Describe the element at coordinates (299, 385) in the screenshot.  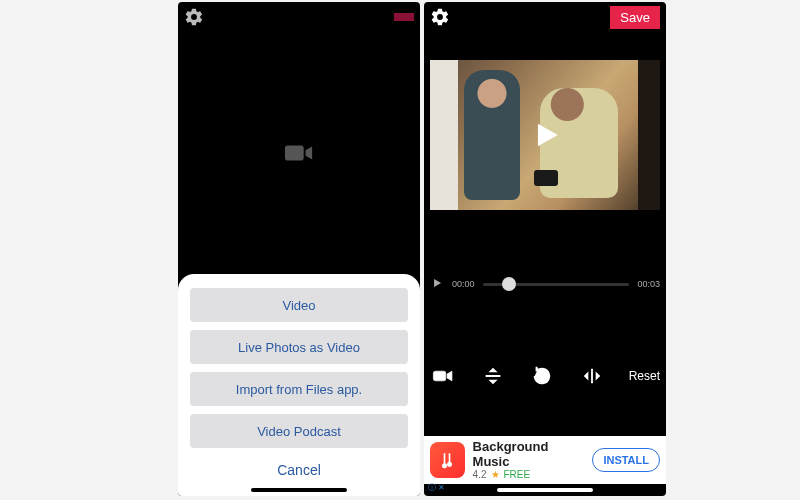
I see `action-sheet: Video Live Photos as Video Import from F…` at that location.